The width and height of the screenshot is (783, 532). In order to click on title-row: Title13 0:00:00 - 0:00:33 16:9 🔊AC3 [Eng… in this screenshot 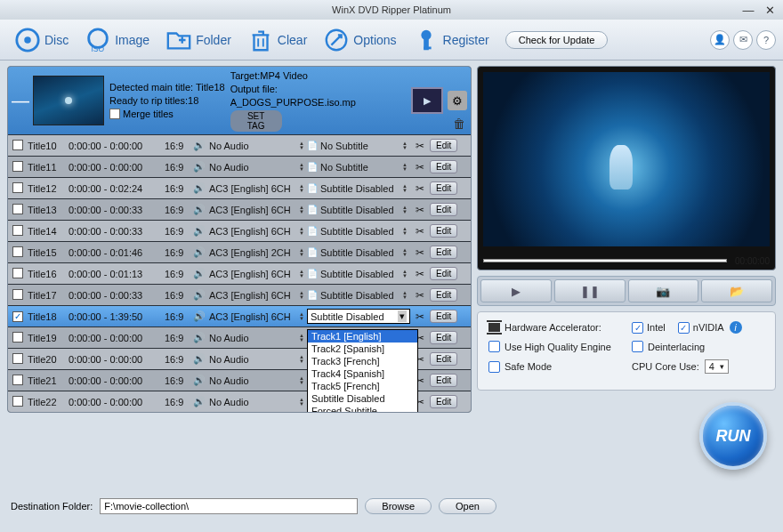, I will do `click(239, 209)`.